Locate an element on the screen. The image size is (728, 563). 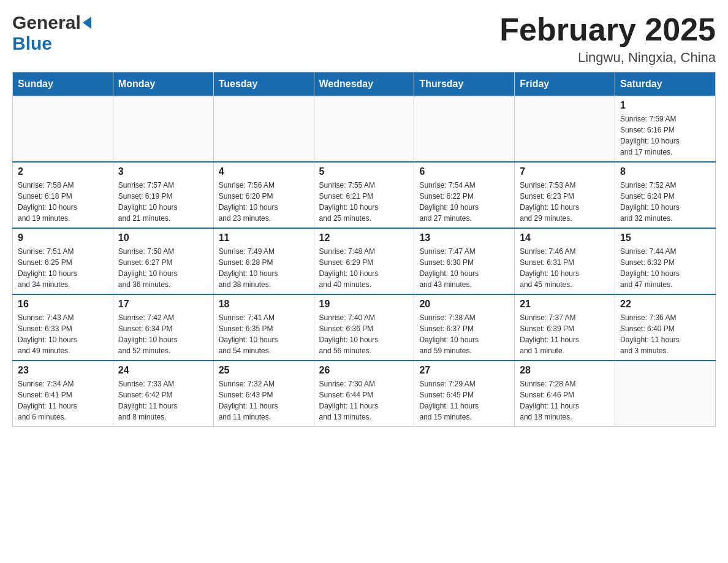
day-number: 14 is located at coordinates (565, 238).